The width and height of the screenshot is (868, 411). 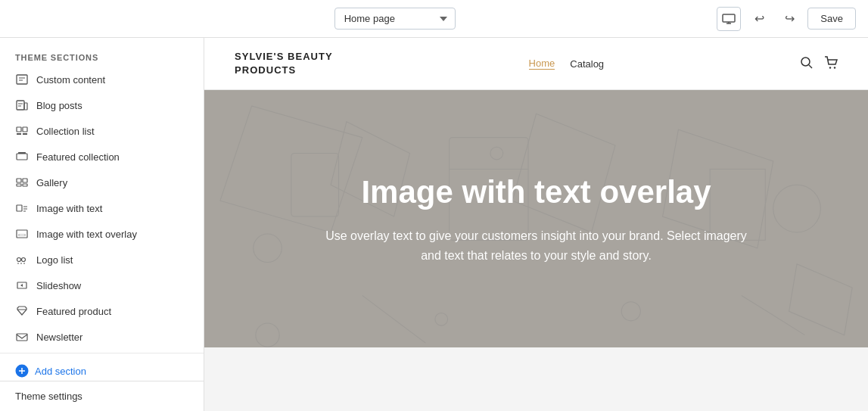 What do you see at coordinates (22, 131) in the screenshot?
I see `collection-list-icon` at bounding box center [22, 131].